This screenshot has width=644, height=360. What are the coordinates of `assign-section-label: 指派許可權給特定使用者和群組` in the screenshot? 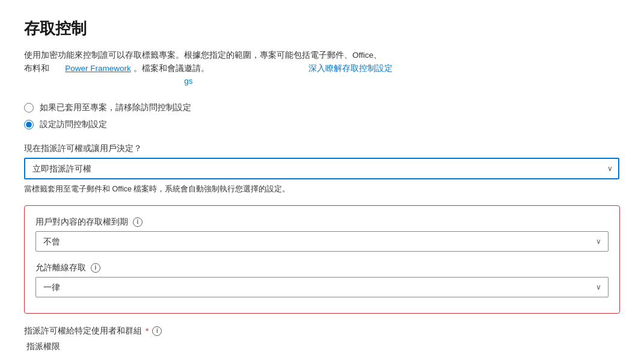 It's located at (83, 331).